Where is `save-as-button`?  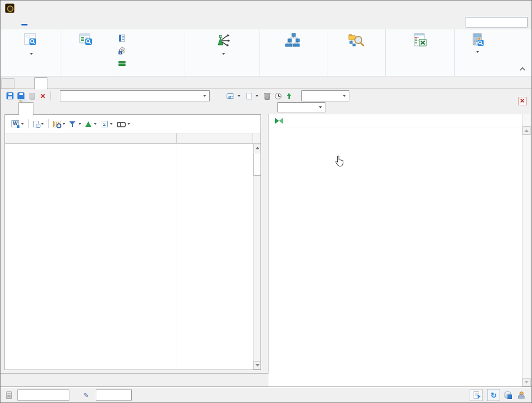
save-as-button is located at coordinates (21, 96).